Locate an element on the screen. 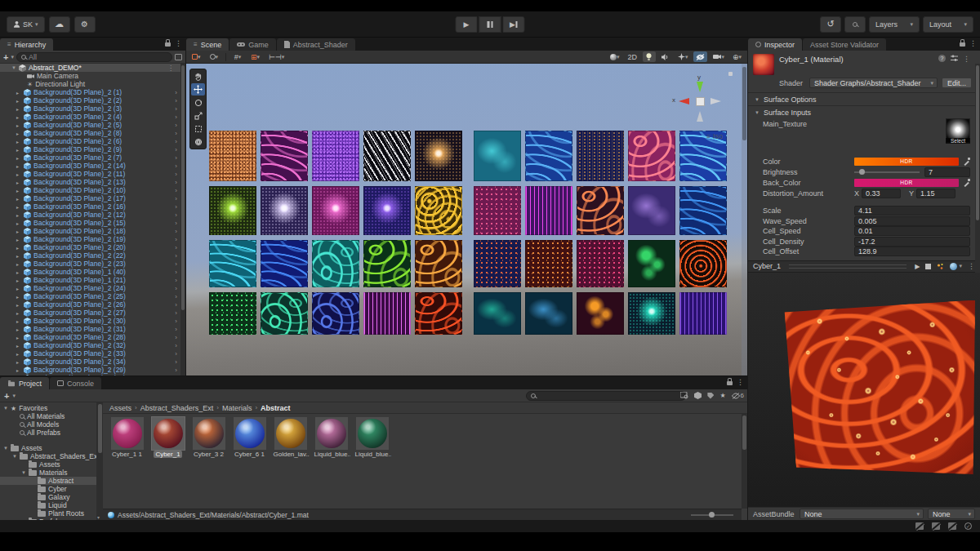 The height and width of the screenshot is (551, 980). add-object-button: + is located at coordinates (6, 57).